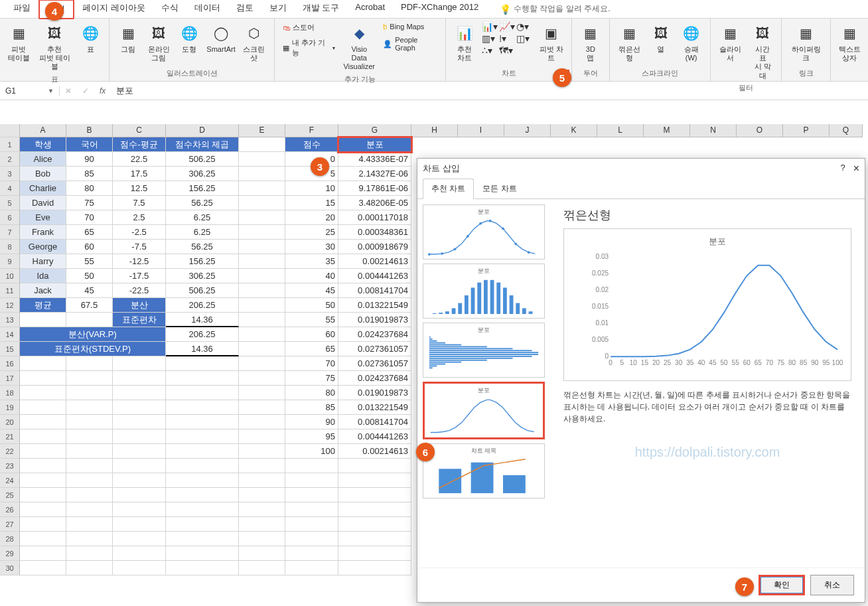  I want to click on row-header: 8, so click(10, 247).